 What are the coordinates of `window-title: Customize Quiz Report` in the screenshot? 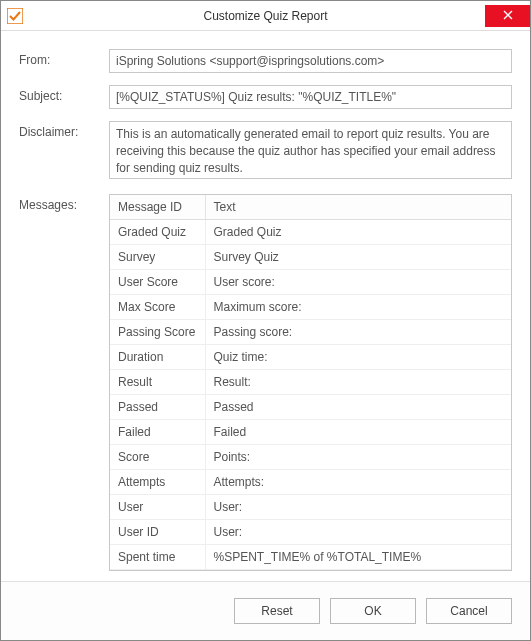 It's located at (265, 16).